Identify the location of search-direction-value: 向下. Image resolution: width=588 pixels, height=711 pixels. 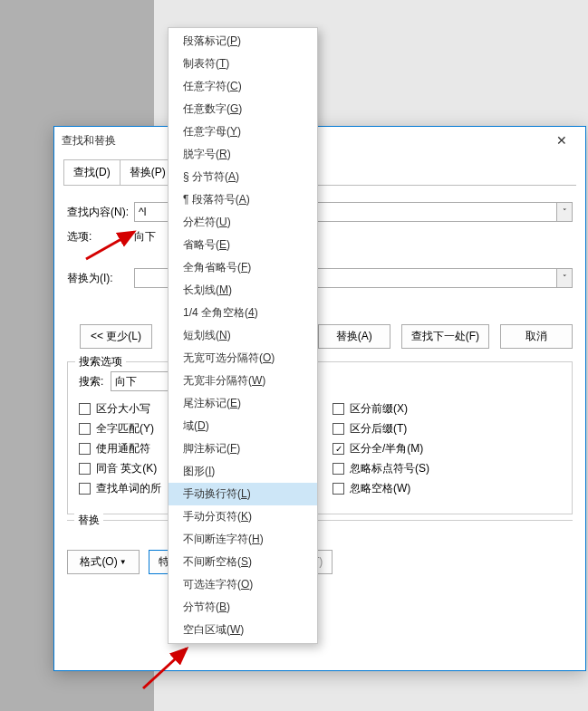
(126, 382).